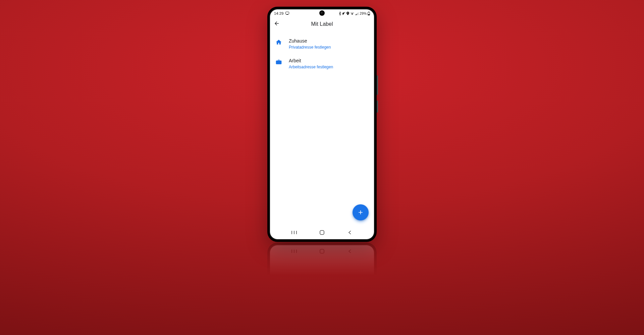 This screenshot has height=335, width=644. What do you see at coordinates (310, 41) in the screenshot?
I see `list-item-title: Zuhause` at bounding box center [310, 41].